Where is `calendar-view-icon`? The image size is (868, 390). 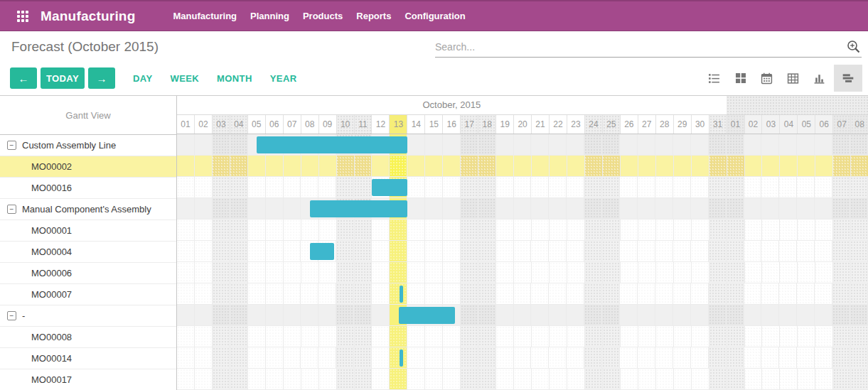 calendar-view-icon is located at coordinates (766, 78).